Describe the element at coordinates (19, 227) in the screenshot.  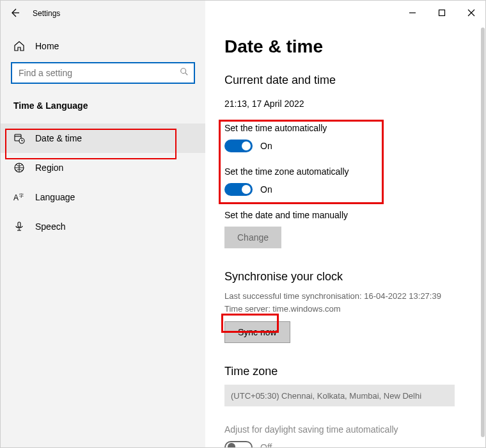
I see `microphone-icon` at that location.